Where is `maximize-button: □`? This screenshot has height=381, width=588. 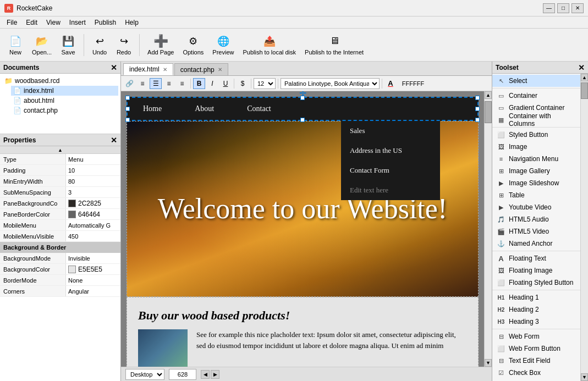
maximize-button: □ is located at coordinates (563, 8).